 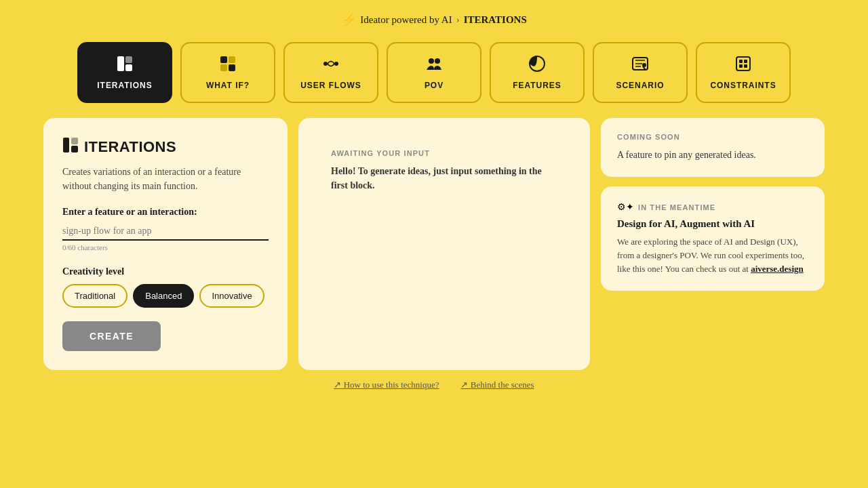 What do you see at coordinates (125, 65) in the screenshot?
I see `iterations-icon` at bounding box center [125, 65].